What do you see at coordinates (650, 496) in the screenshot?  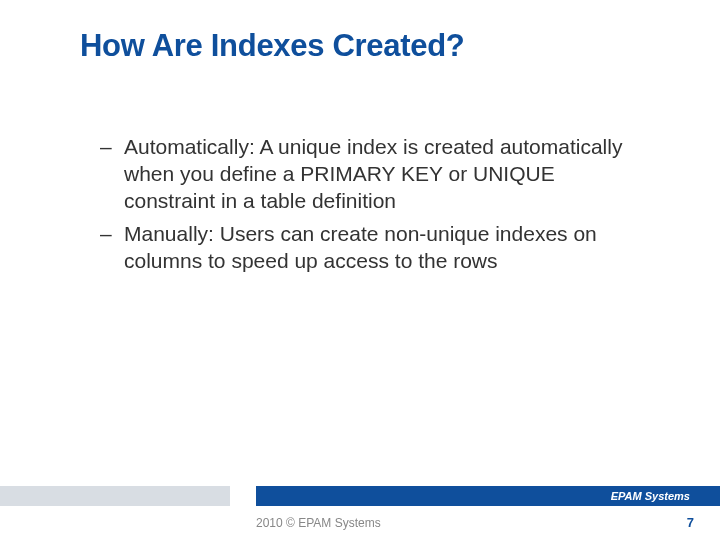 I see `footer-logo-text: EPAM Systems` at bounding box center [650, 496].